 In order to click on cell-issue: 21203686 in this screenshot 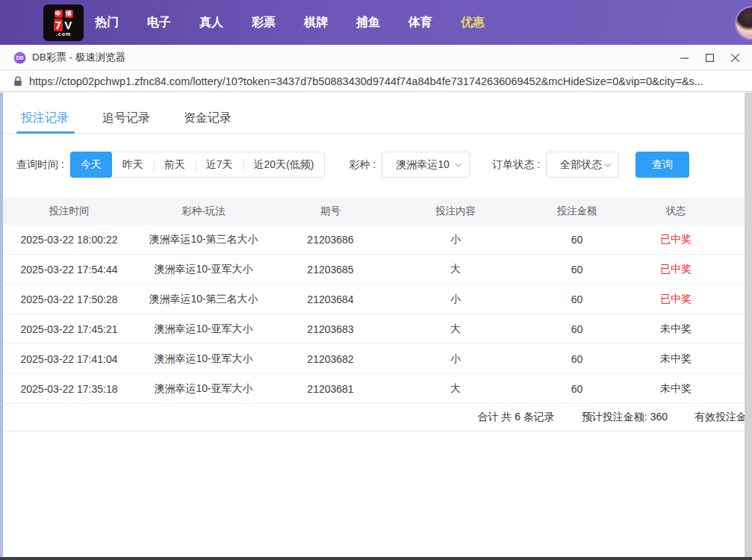, I will do `click(330, 240)`.